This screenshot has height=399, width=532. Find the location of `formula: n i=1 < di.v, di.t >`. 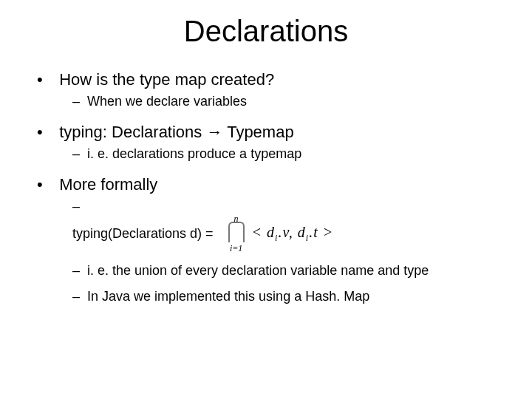

formula: n i=1 < di.v, di.t > is located at coordinates (279, 233).